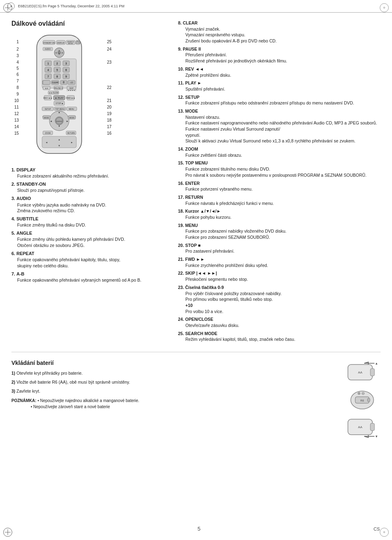  I want to click on label-17: 17, so click(111, 127).